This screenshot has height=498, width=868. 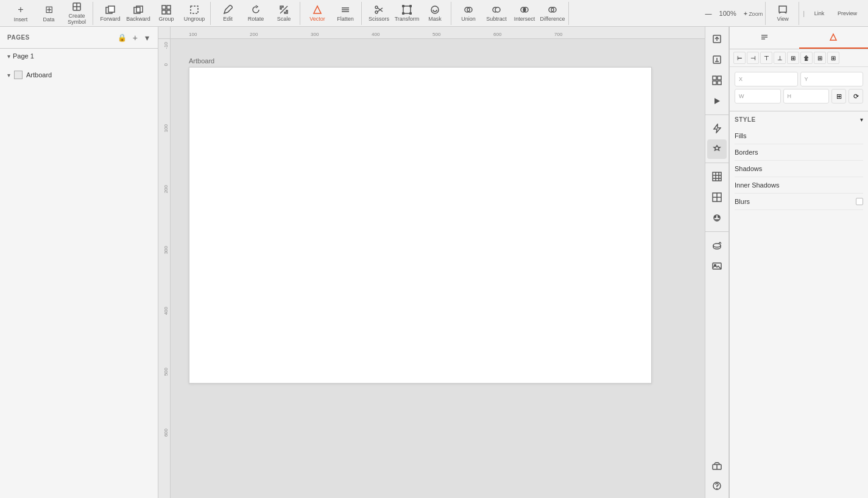 I want to click on fills-row: Fills, so click(x=799, y=136).